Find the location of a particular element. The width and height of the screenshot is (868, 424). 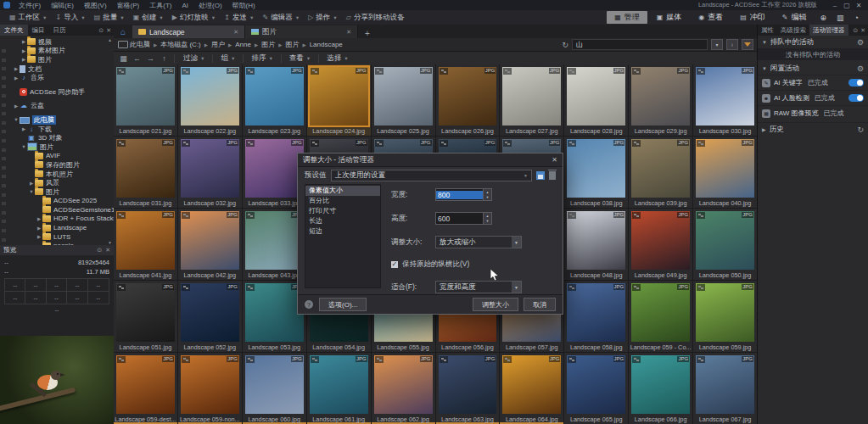

thumbnail-cell: JPGLandscape 029.jpg is located at coordinates (661, 100).